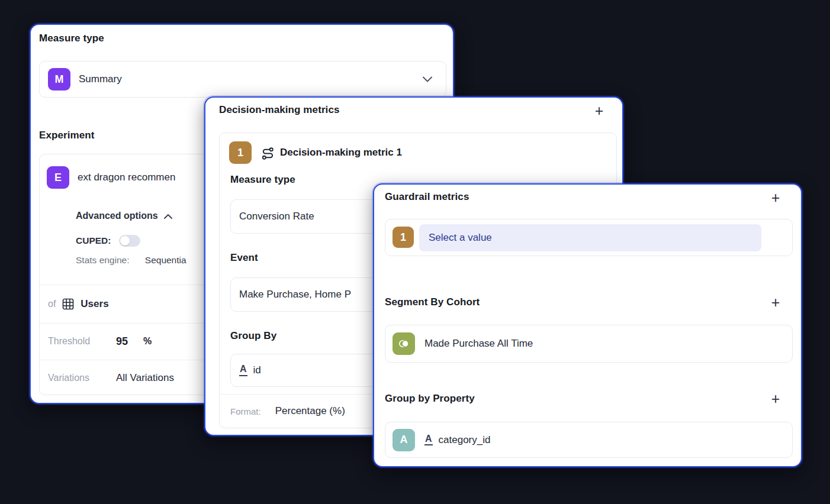  I want to click on cuped-label: CUPED:, so click(94, 241).